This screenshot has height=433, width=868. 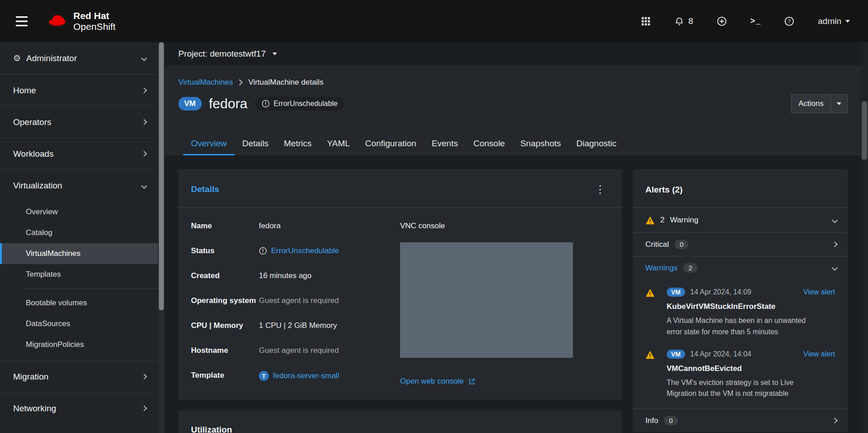 What do you see at coordinates (740, 372) in the screenshot?
I see `alert-item: VM 14 Apr 2024, 14:04 View alert VMCanno…` at bounding box center [740, 372].